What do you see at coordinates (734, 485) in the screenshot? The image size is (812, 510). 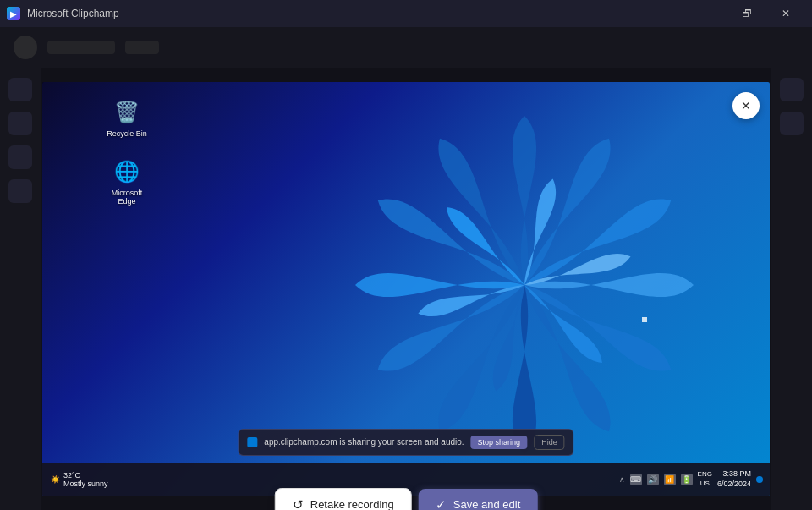 I see `taskbar-date: 6/02/2024` at bounding box center [734, 485].